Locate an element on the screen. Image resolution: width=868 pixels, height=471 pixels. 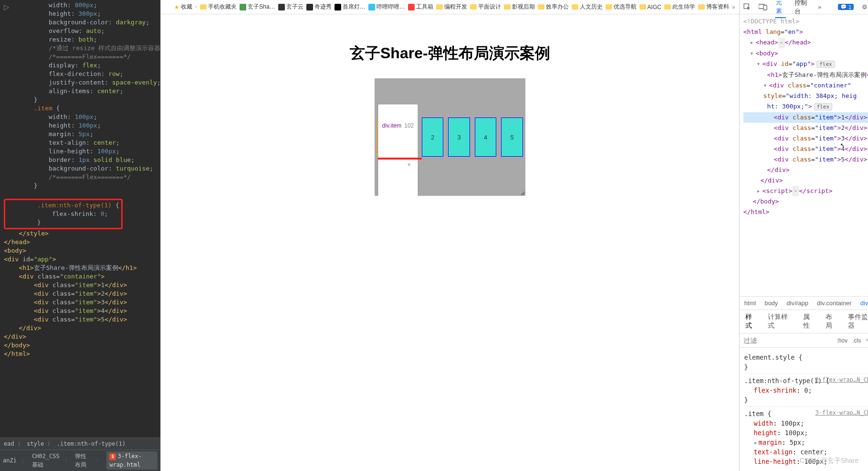
bookmark-item: 玄子云 is located at coordinates (291, 7).